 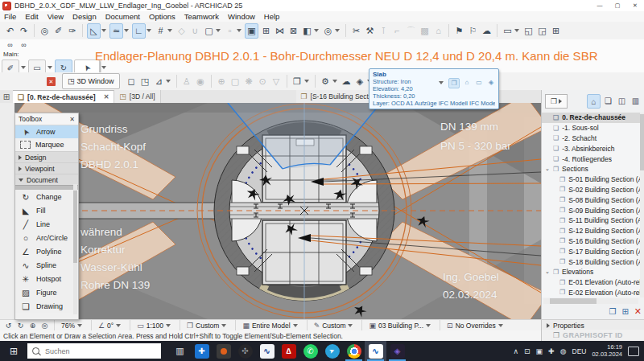 I want to click on 3d-window-button: ◳ 3D Window, so click(x=91, y=81).